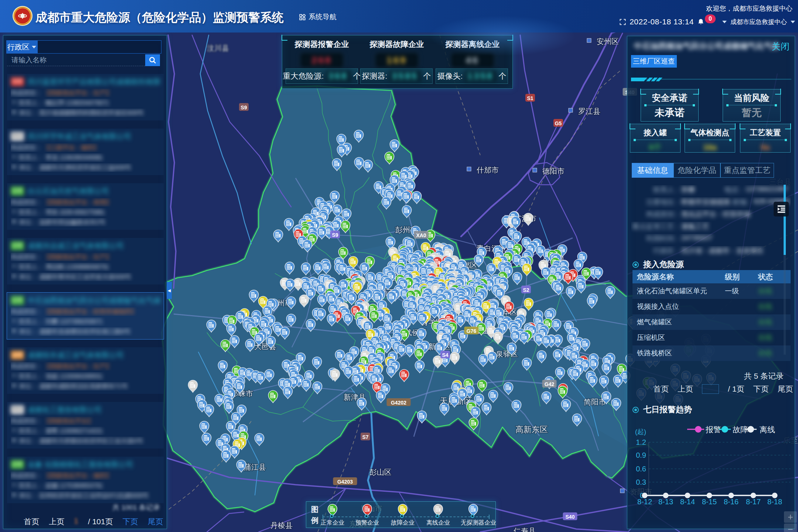  What do you see at coordinates (550, 384) in the screenshot?
I see `svg-text: G42` at bounding box center [550, 384].